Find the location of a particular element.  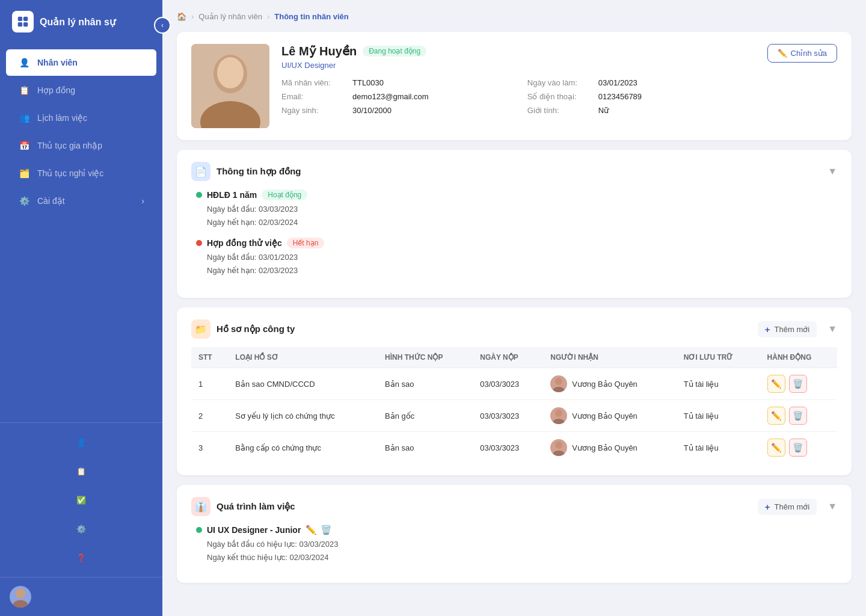

person-icon: 👤 is located at coordinates (24, 63).